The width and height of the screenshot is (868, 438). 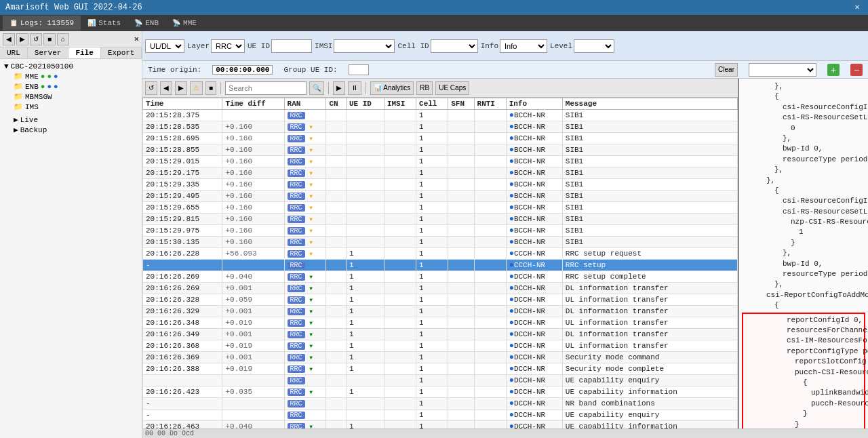 What do you see at coordinates (441, 207) in the screenshot?
I see `table-row: 20:15:29.655 +0.160 RRC ▼ 1 ●BCCH-NR SIB…` at bounding box center [441, 207].